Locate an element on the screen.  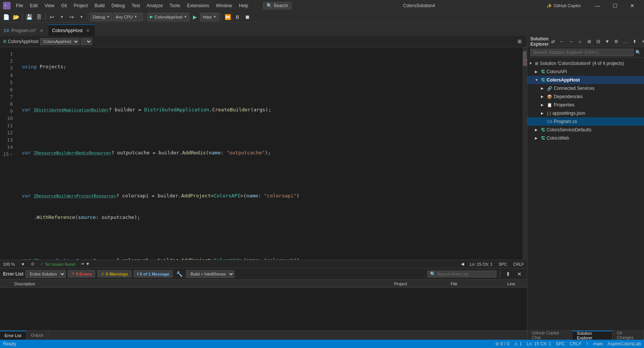
tab-colors-app-host: ColorsAppHost × is located at coordinates (72, 30).